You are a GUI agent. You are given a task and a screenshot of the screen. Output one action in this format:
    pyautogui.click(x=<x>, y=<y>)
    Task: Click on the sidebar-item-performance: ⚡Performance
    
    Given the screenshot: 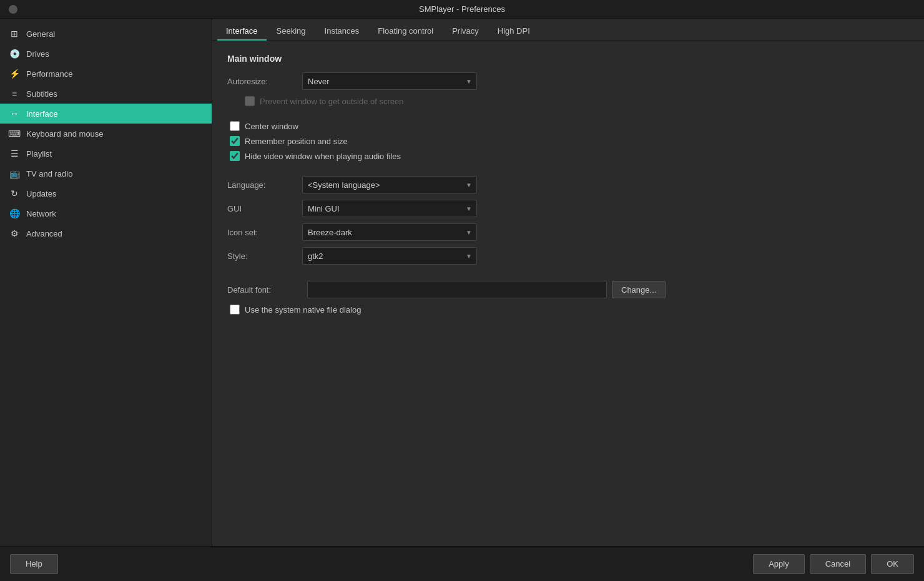 What is the action you would take?
    pyautogui.click(x=106, y=74)
    